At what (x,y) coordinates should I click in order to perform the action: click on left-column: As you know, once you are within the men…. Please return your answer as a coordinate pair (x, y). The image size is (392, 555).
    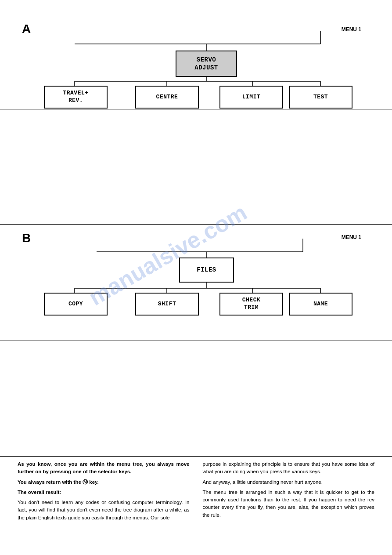
    Looking at the image, I should click on (104, 492).